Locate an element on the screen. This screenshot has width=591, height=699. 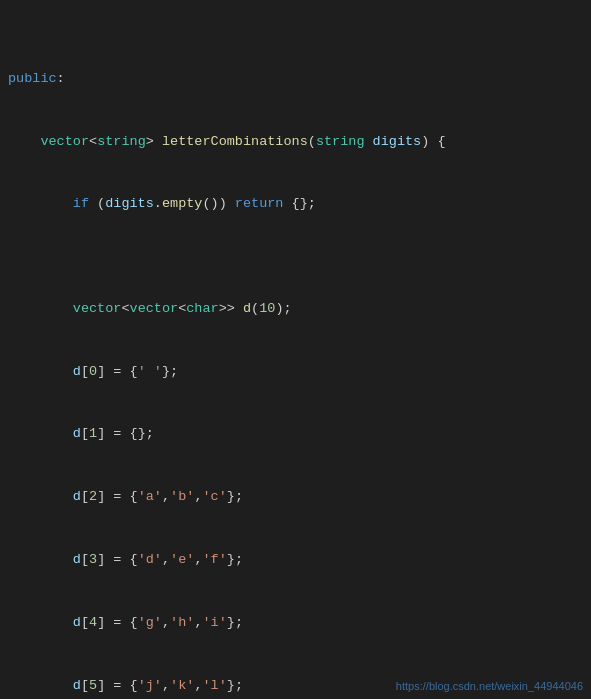
line-7: d[1] = {}; is located at coordinates (296, 434).